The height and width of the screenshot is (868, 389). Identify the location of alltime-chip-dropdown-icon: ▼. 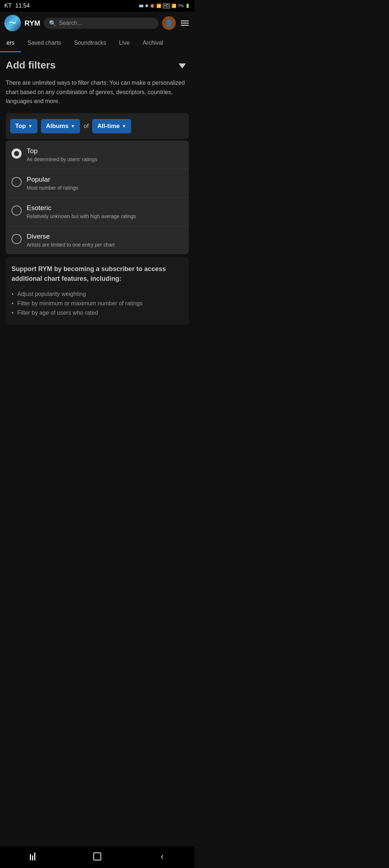
(124, 126).